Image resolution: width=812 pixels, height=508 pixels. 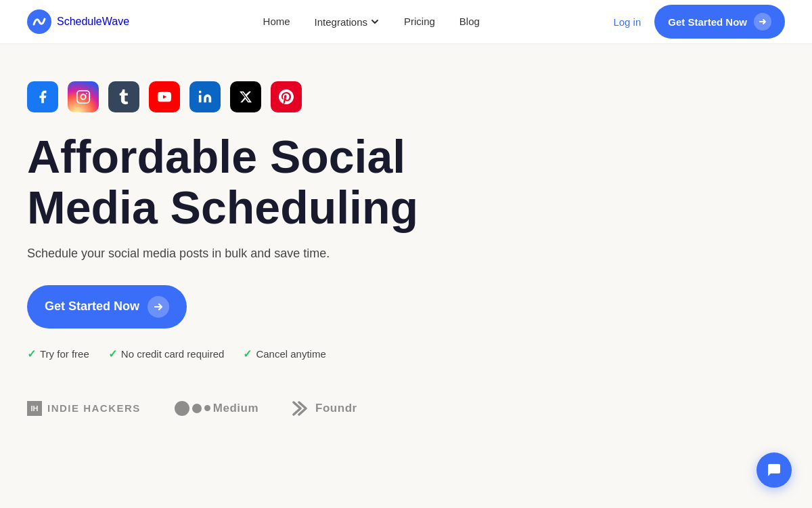 What do you see at coordinates (112, 354) in the screenshot?
I see `check-icon-no-credit-card: ✓` at bounding box center [112, 354].